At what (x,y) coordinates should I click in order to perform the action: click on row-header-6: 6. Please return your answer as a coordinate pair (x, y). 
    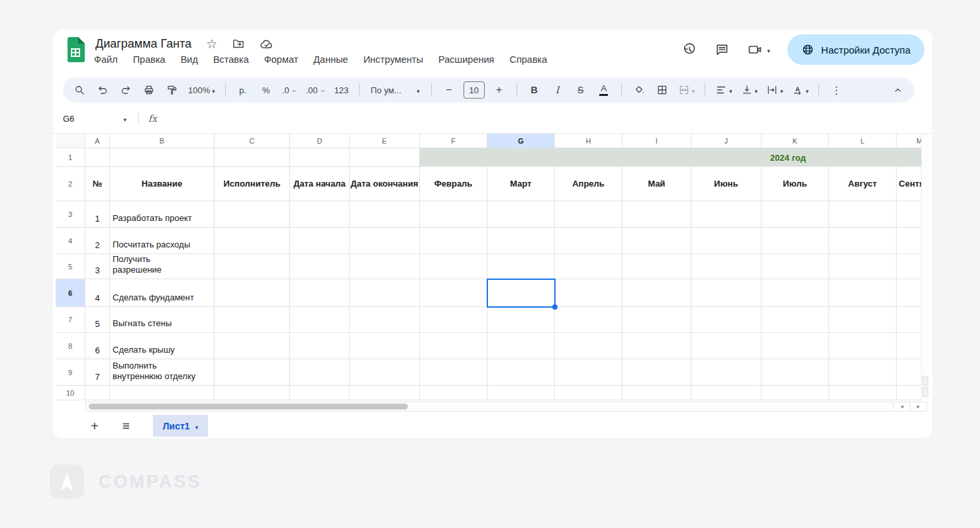
    Looking at the image, I should click on (70, 293).